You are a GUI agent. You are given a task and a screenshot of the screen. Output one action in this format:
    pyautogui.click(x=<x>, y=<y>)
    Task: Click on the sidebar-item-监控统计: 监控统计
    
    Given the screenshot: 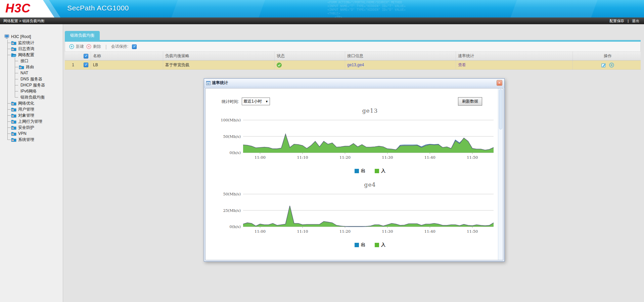 What is the action you would take?
    pyautogui.click(x=32, y=43)
    